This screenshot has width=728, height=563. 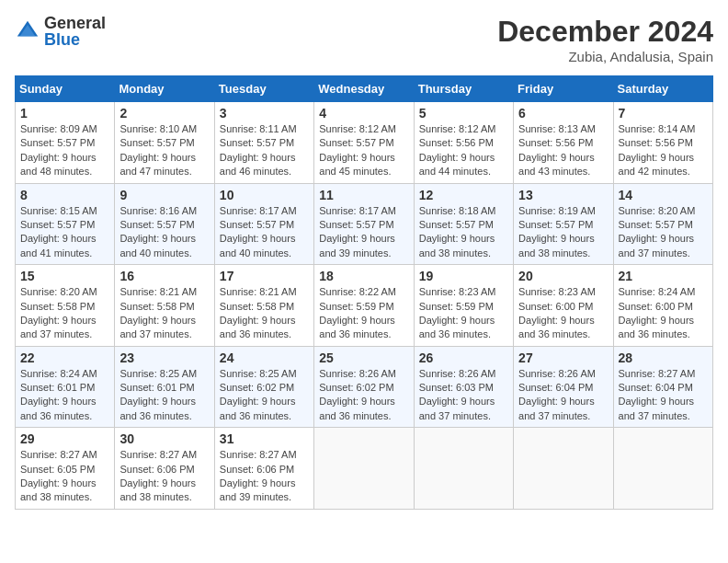 I want to click on day-number: 8, so click(x=64, y=195).